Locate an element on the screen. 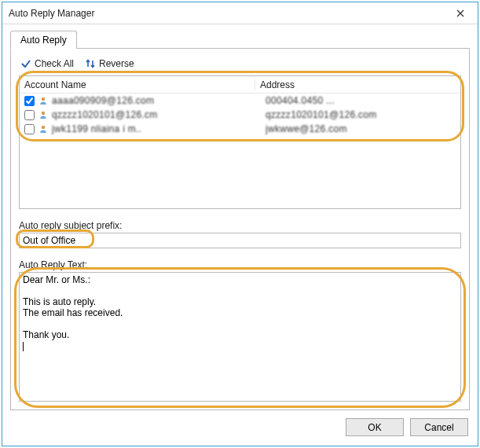 This screenshot has width=480, height=448. prefix-label: Auto reply subject prefix: is located at coordinates (240, 226).